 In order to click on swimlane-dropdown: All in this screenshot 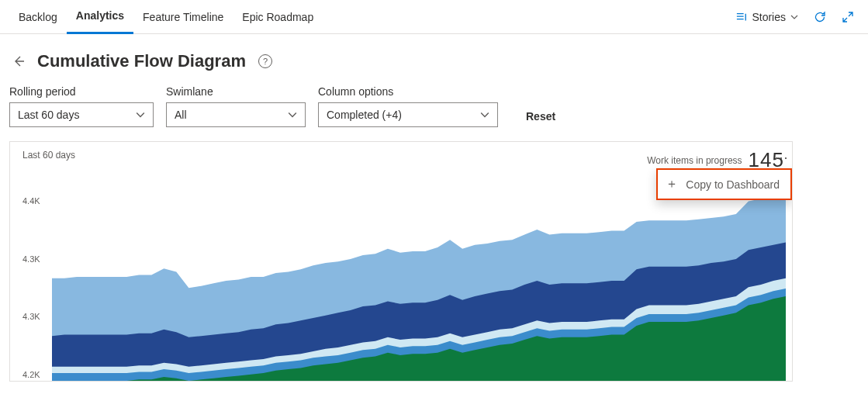, I will do `click(236, 115)`.